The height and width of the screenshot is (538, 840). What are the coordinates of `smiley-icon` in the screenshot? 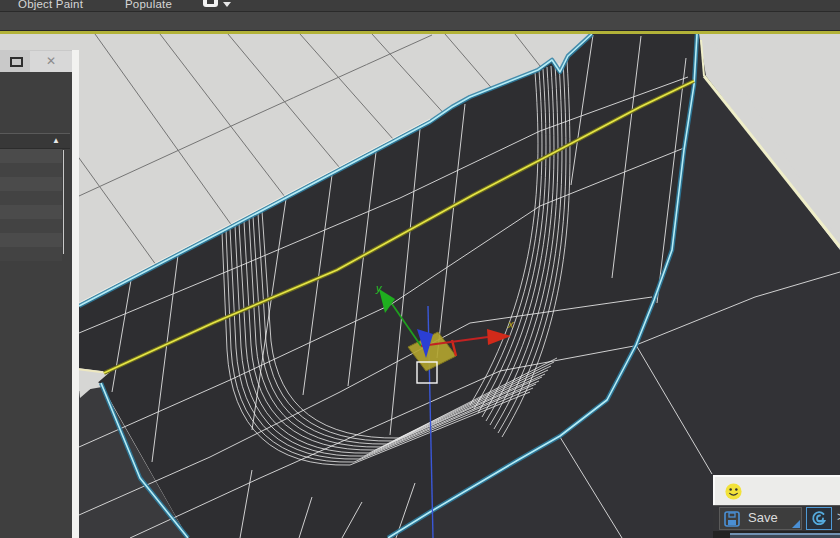 It's located at (734, 492).